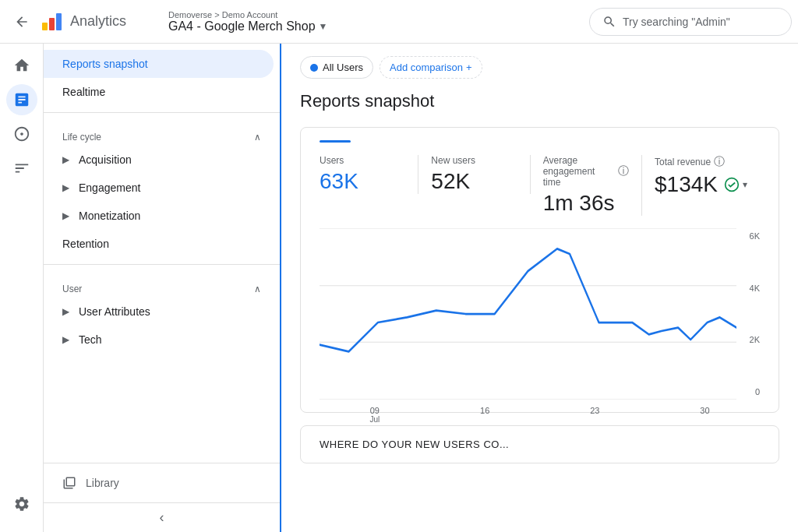 The image size is (798, 532). I want to click on info-icon: ⓘ, so click(623, 171).